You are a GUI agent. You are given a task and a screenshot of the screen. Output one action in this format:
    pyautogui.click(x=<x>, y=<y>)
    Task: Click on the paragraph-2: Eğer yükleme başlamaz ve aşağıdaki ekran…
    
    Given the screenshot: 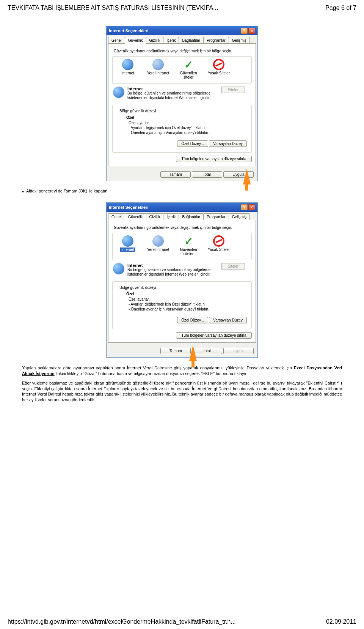 What is the action you would take?
    pyautogui.click(x=182, y=392)
    